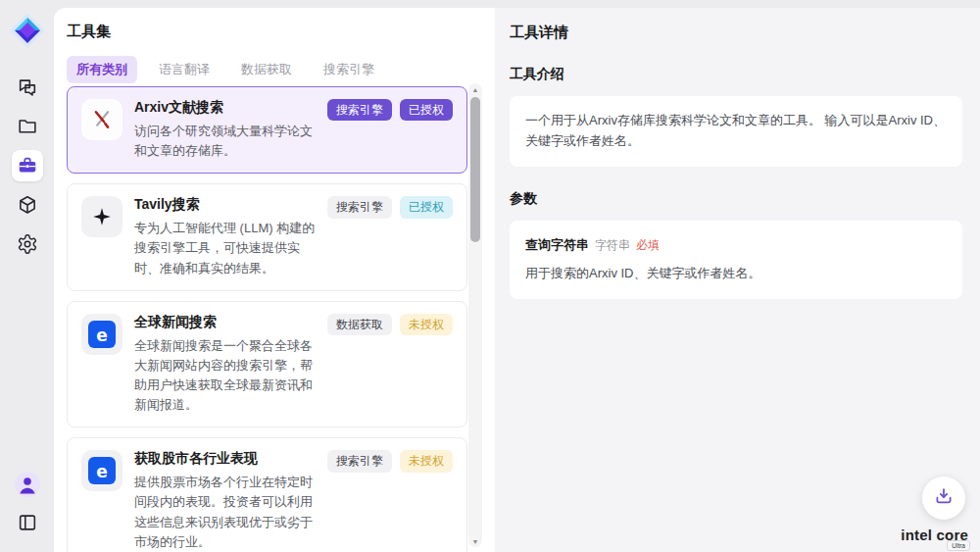 Image resolution: width=980 pixels, height=552 pixels. I want to click on scrollbar-down-icon: ▼, so click(475, 541).